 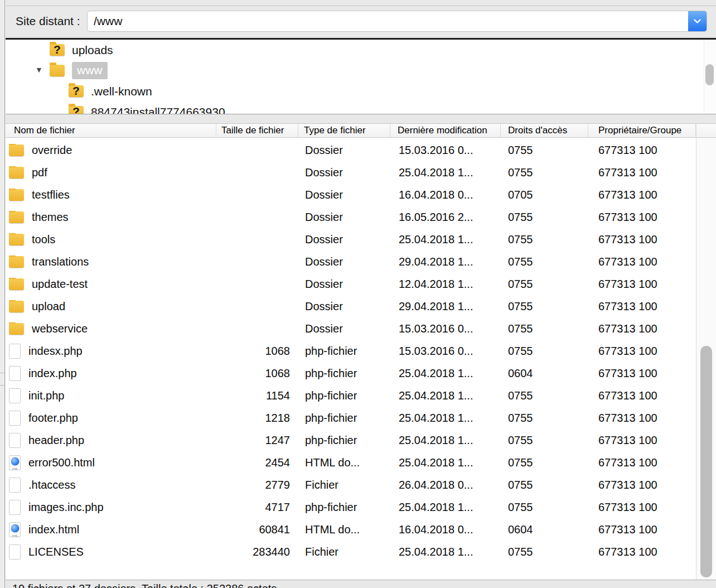 I want to click on scrollbar-header-cap, so click(x=706, y=131).